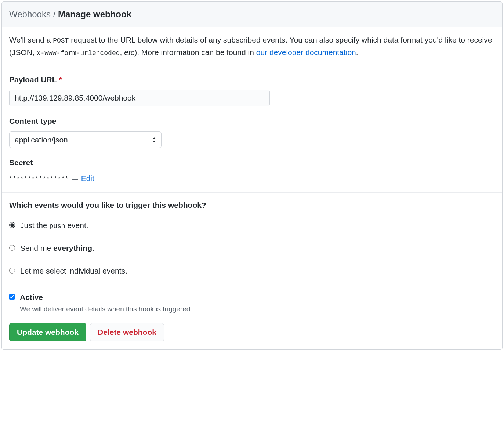  Describe the element at coordinates (252, 170) in the screenshot. I see `secret-group: Secret **************** — Edit` at that location.